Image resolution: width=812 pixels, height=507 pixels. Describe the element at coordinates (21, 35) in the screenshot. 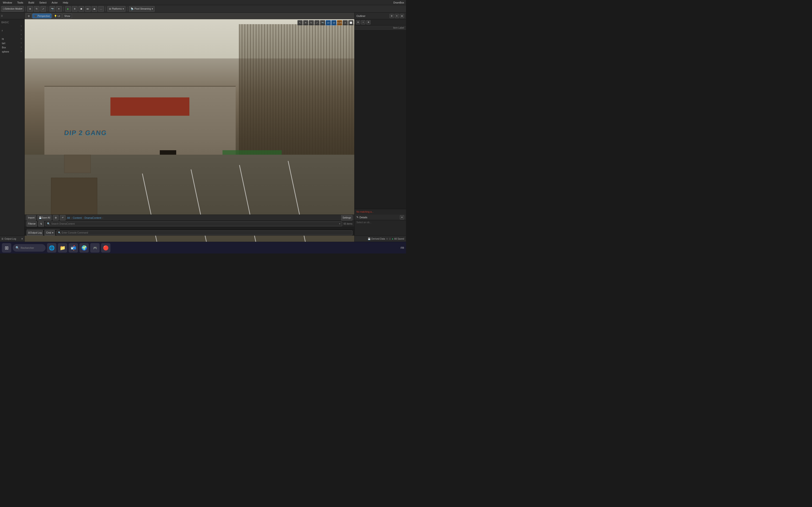

I see `panel-item-help-2: ?` at that location.